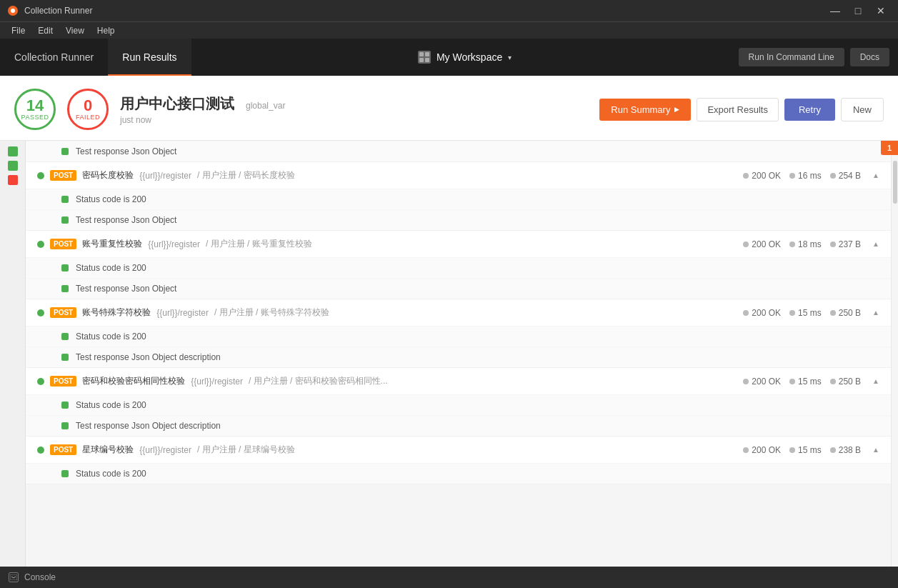  What do you see at coordinates (467, 450) in the screenshot?
I see `req-path: / 用户注册 / 星球编号校验` at bounding box center [467, 450].